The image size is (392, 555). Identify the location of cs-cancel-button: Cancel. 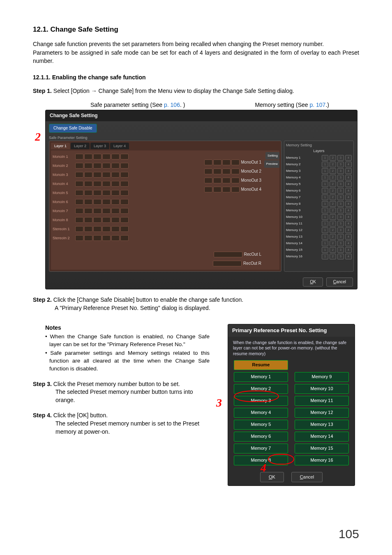
(339, 282).